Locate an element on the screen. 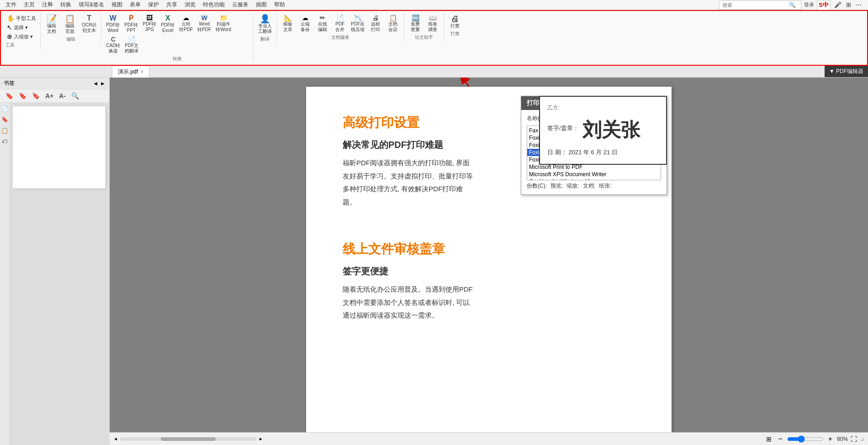 This screenshot has width=868, height=445. grid-icon: ⊞ is located at coordinates (849, 5).